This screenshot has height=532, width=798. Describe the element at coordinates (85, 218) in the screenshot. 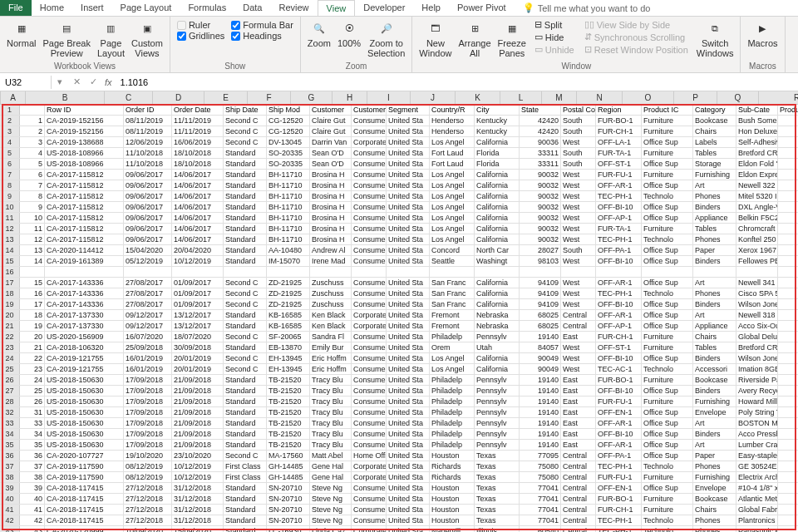

I see `cell: CA-2017-115812` at that location.